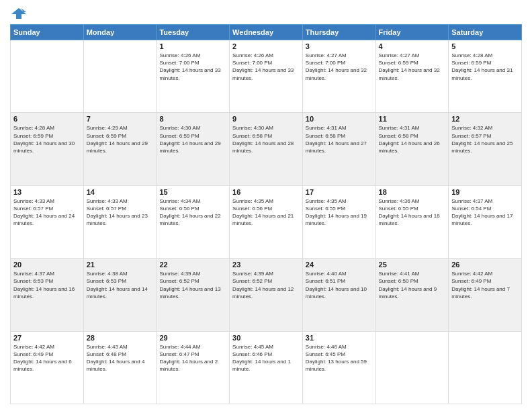  What do you see at coordinates (266, 32) in the screenshot?
I see `weekday-header: Wednesday` at bounding box center [266, 32].